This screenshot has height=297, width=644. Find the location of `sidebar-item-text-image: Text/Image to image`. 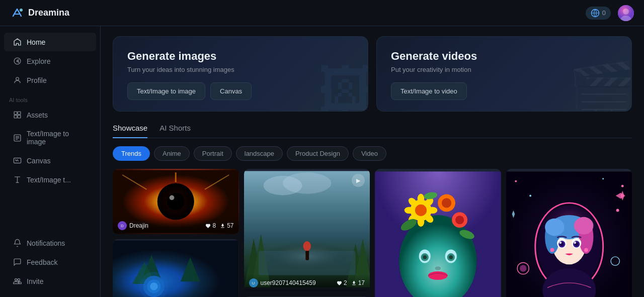

sidebar-item-text-image: Text/Image to image is located at coordinates (50, 138).